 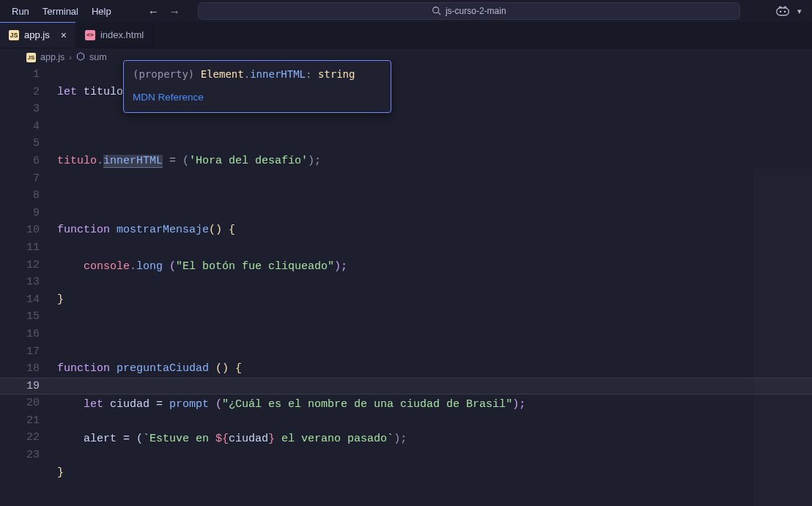 What do you see at coordinates (257, 87) in the screenshot?
I see `hover-tooltip: (property) Element.innerHTML: string MDN…` at bounding box center [257, 87].